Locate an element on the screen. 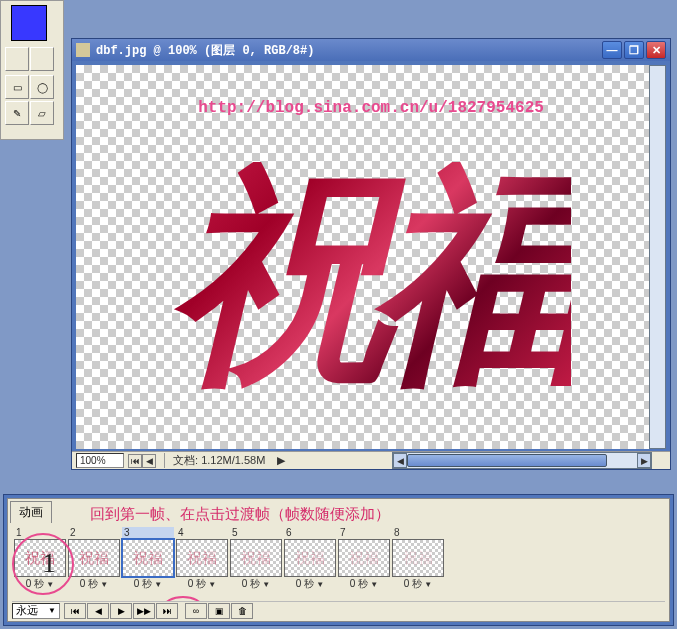  document-title: dbf.jpg @ 100% (图层 0, RGB/8#) is located at coordinates (349, 50).